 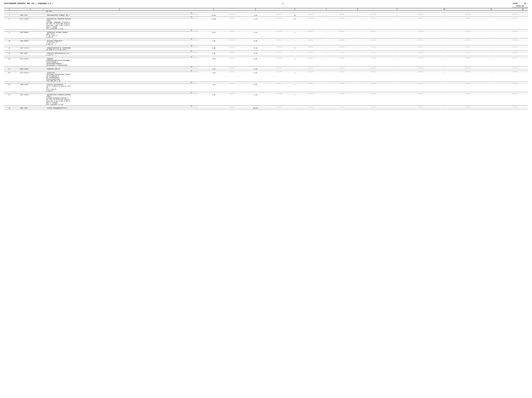 What do you see at coordinates (266, 100) in the screenshot?
I see `table-row: 171517-1453-2-ВЫКЛЮЧАТЕЛИ,ТУМБЛЕРЫ,ПЕРЕК…` at bounding box center [266, 100].